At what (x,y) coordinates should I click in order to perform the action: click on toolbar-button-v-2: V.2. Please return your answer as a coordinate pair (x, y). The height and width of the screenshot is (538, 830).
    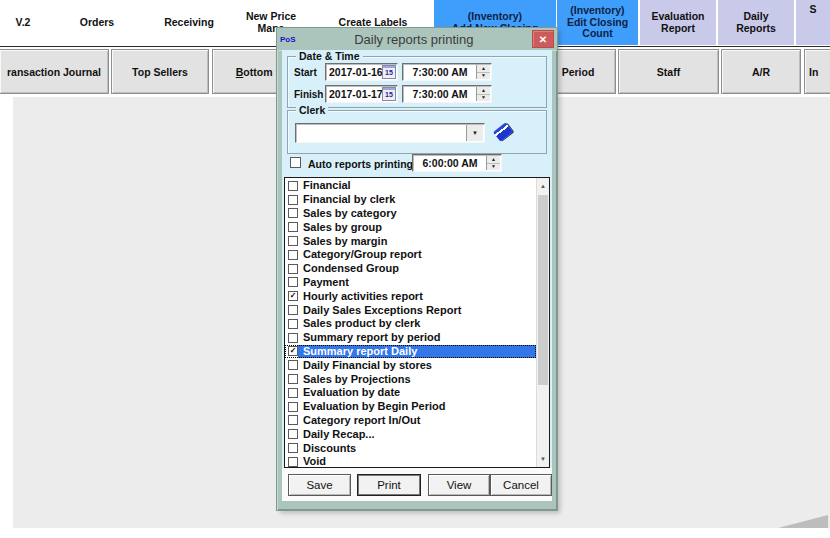
    Looking at the image, I should click on (24, 22).